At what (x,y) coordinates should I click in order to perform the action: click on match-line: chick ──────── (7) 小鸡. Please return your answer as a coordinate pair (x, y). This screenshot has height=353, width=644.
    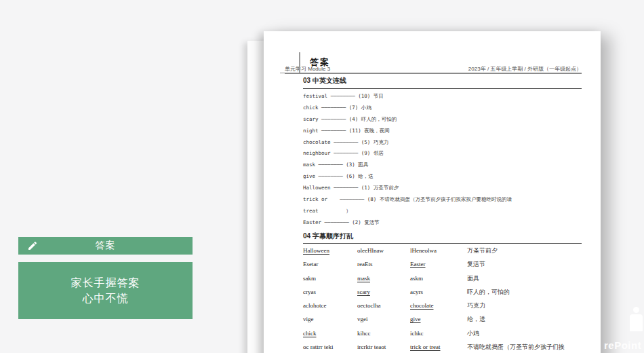
    Looking at the image, I should click on (442, 109).